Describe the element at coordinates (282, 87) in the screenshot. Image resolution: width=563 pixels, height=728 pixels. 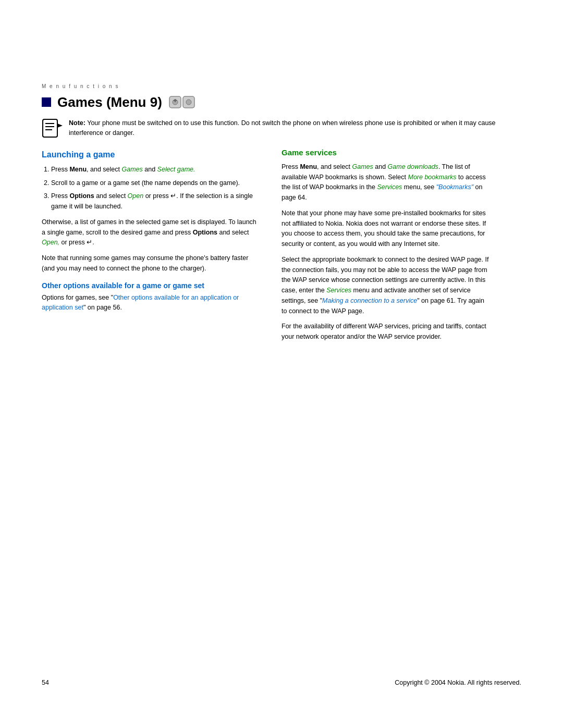
I see `menu-label: M e n u f u n c t i o n s` at that location.